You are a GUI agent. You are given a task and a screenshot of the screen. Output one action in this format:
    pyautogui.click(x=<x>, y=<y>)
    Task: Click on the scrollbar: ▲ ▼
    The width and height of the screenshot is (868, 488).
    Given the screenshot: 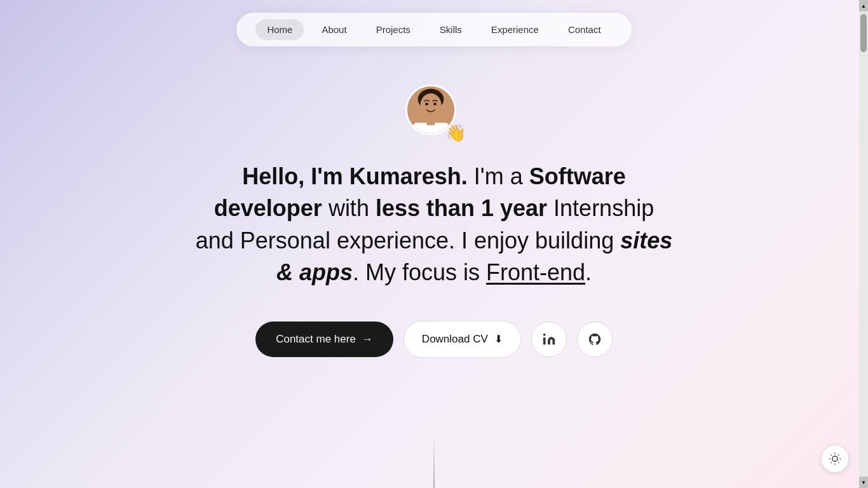 What is the action you would take?
    pyautogui.click(x=864, y=244)
    